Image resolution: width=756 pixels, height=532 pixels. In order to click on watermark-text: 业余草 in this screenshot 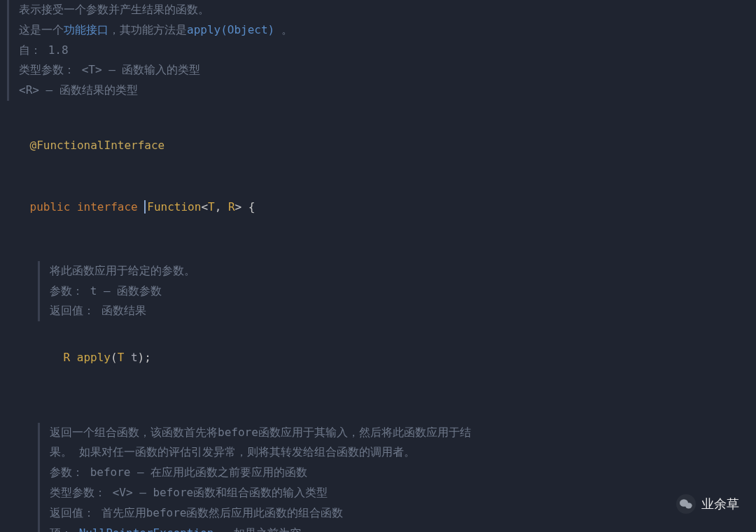, I will do `click(720, 504)`.